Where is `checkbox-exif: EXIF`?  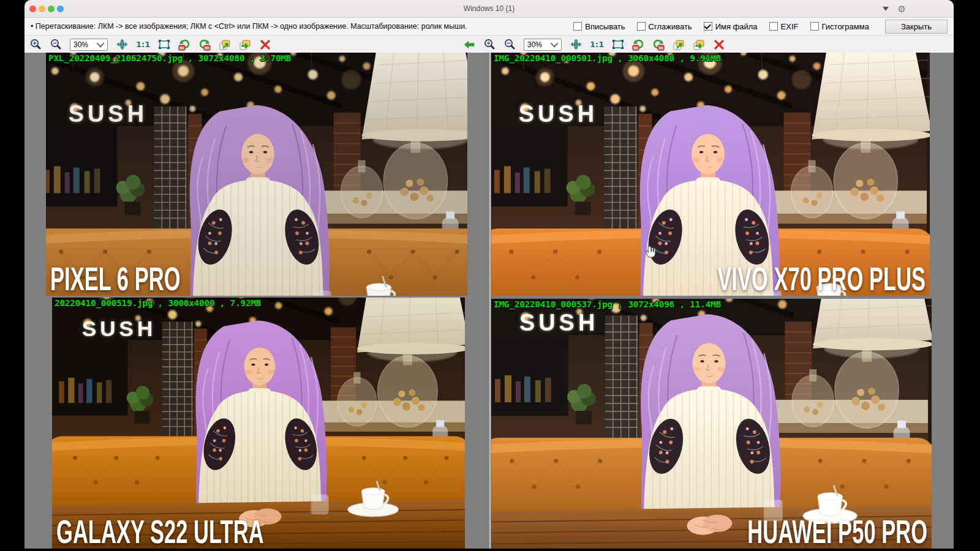
checkbox-exif: EXIF is located at coordinates (784, 27).